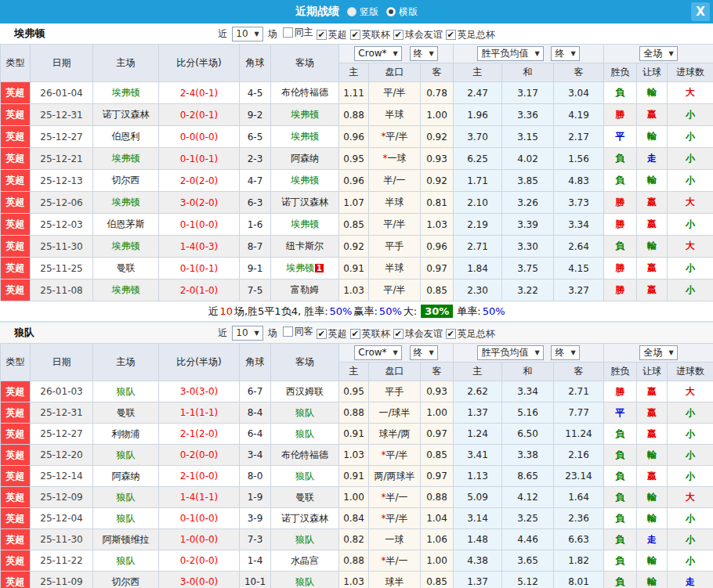  I want to click on home-team: 利物浦, so click(126, 434).